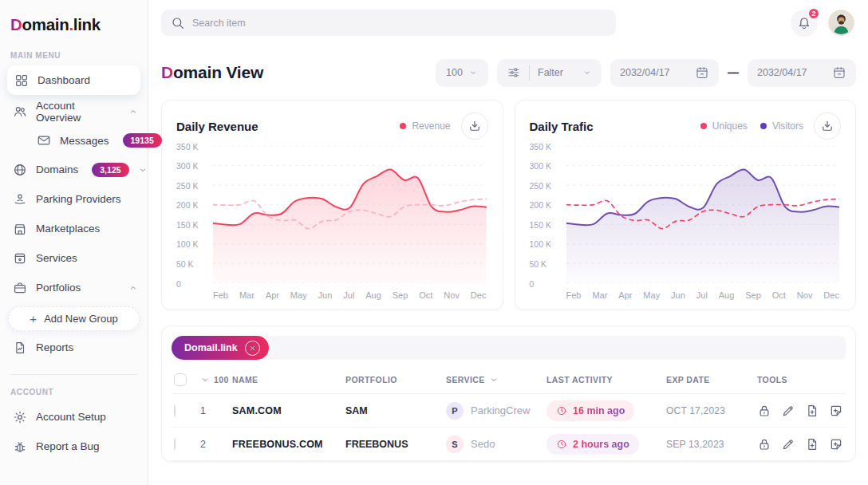 The height and width of the screenshot is (485, 868). What do you see at coordinates (73, 348) in the screenshot?
I see `sidebar-item-reports: Reports` at bounding box center [73, 348].